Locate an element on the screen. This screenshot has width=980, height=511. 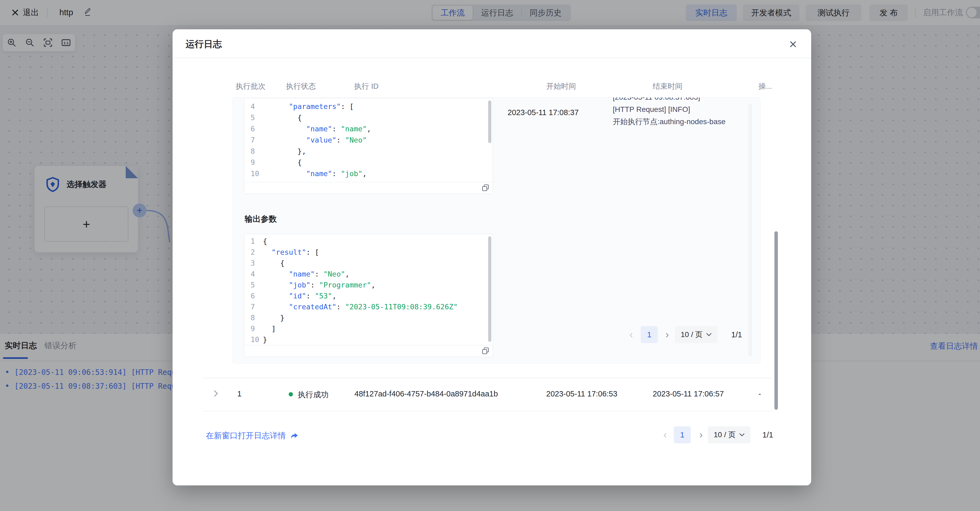
code-lines: 4 "parameters": [5 {6 "name": "name",7 "… is located at coordinates (368, 140).